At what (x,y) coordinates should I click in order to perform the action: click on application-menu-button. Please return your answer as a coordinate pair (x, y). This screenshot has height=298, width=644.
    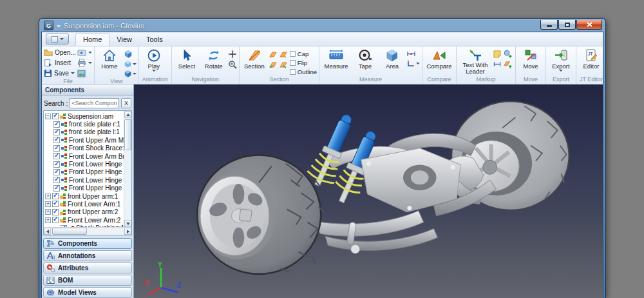
    Looking at the image, I should click on (57, 39).